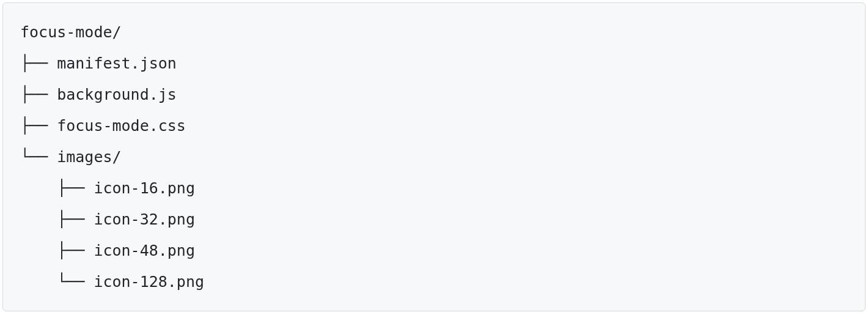  I want to click on tree-line: ├── focus-mode.css, so click(103, 126).